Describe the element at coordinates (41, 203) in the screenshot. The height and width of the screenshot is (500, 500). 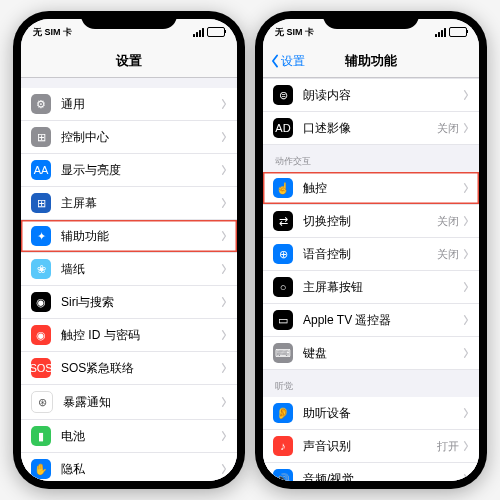
I see `home-icon: ⊞` at that location.